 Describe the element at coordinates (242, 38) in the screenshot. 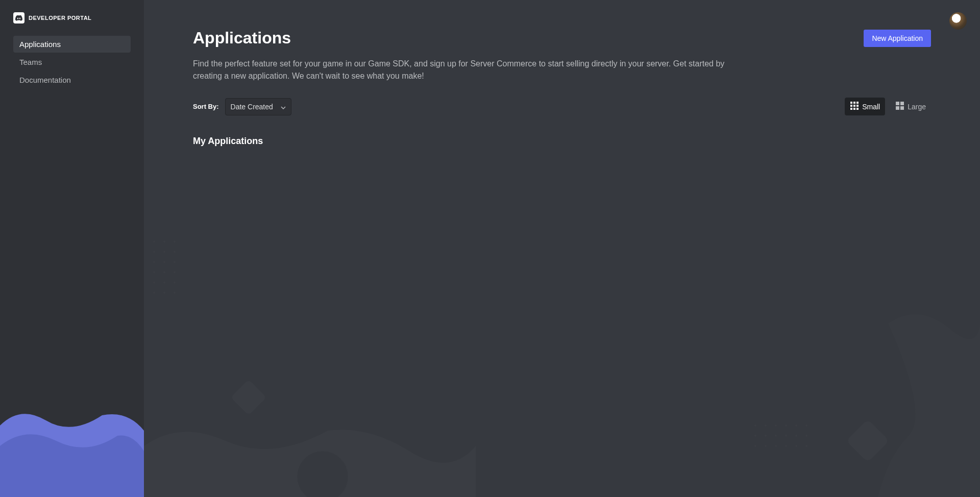

I see `page-title: Applications` at that location.